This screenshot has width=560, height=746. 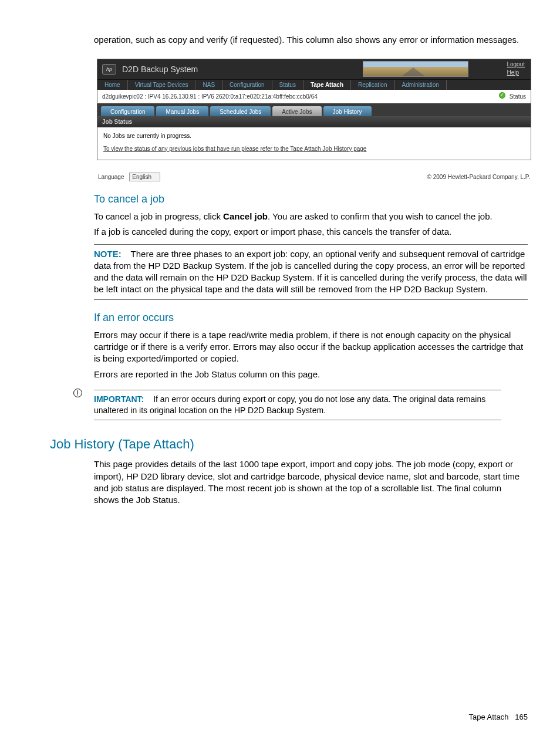 I want to click on nav-replication: Replication, so click(x=373, y=85).